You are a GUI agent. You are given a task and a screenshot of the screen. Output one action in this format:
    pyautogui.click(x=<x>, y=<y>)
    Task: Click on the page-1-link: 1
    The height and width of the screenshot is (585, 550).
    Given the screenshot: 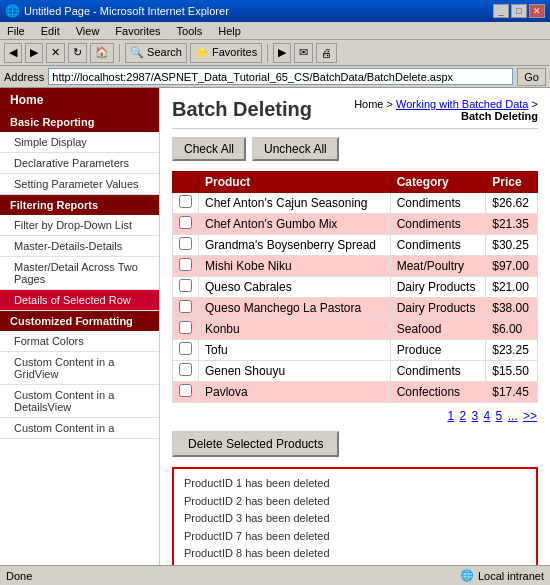 What is the action you would take?
    pyautogui.click(x=450, y=416)
    